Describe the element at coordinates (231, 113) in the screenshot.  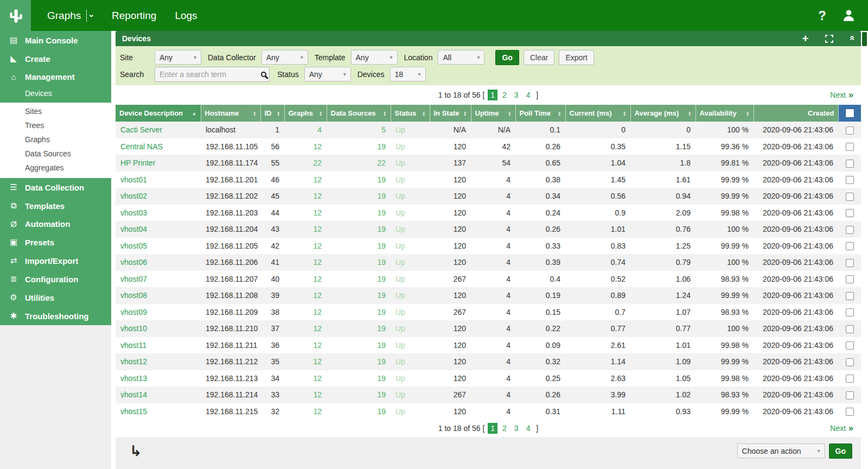
I see `column-header-hostname: Hostname▲▼` at that location.